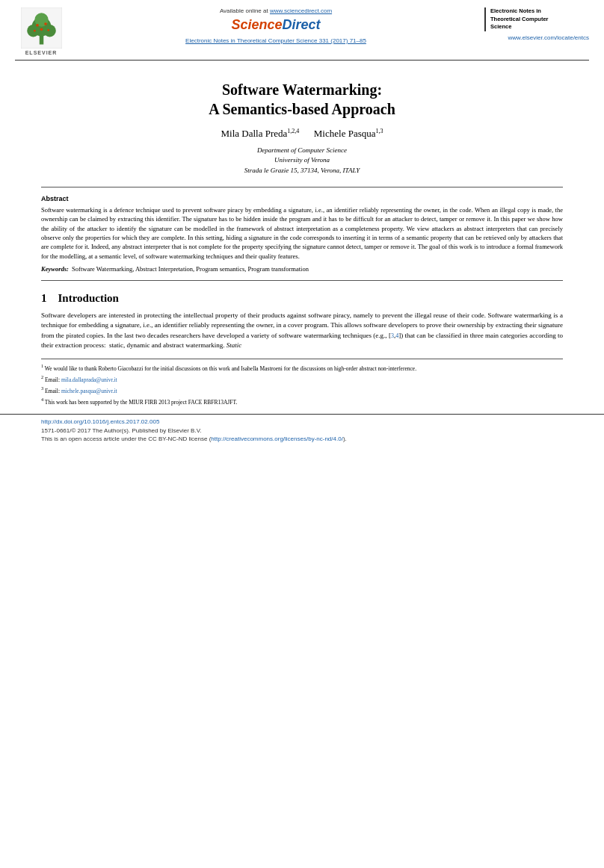 This screenshot has width=604, height=868. Describe the element at coordinates (540, 19) in the screenshot. I see `journal-right-title: Electronic Notes inTheoretical ComputerS…` at that location.